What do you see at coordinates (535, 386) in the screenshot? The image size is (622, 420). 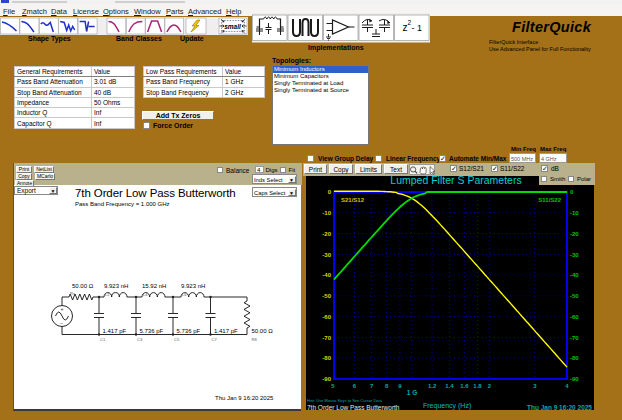 I see `svg-text: 3` at bounding box center [535, 386].